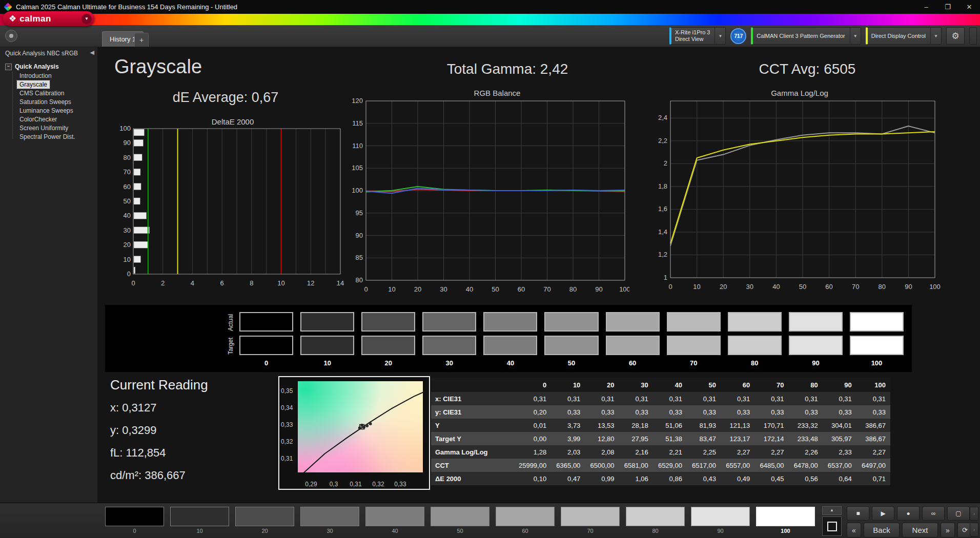  Describe the element at coordinates (200, 521) in the screenshot. I see `pattern-level-button-10: 10` at that location.